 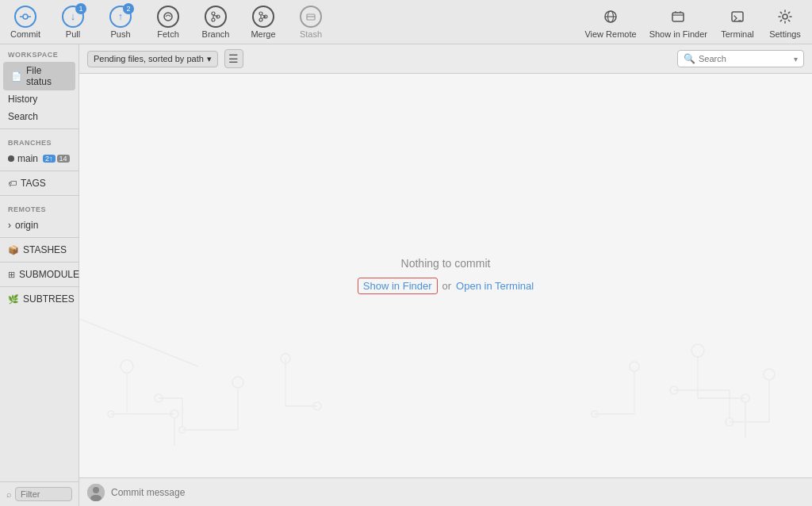 I want to click on show-in-finder-icon, so click(x=678, y=17).